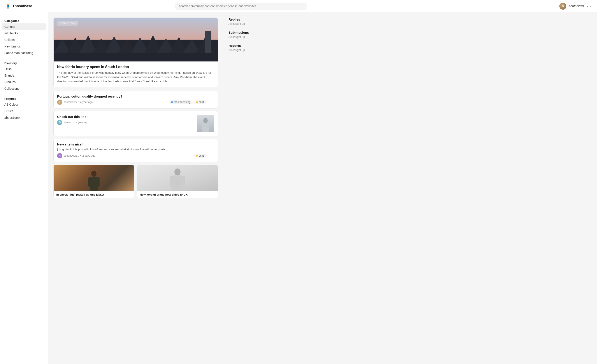 This screenshot has width=597, height=364. I want to click on brand-logo: 🧵 Threadbase, so click(27, 6).